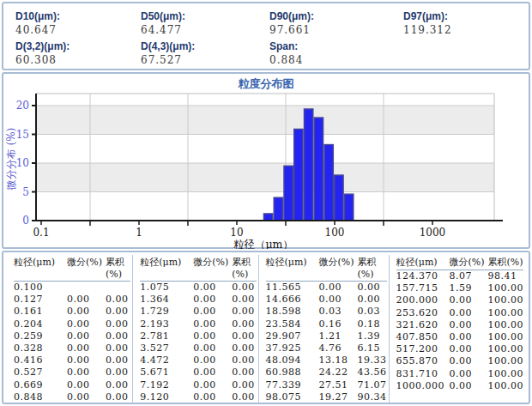 Image resolution: width=532 pixels, height=406 pixels. I want to click on table-row: 29.9071.211.39, so click(326, 336).